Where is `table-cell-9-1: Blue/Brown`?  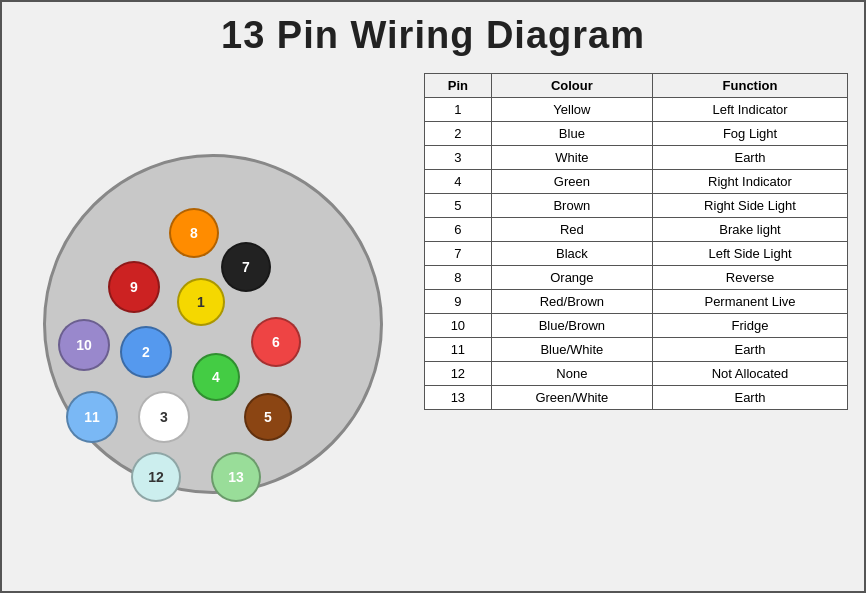 table-cell-9-1: Blue/Brown is located at coordinates (572, 326).